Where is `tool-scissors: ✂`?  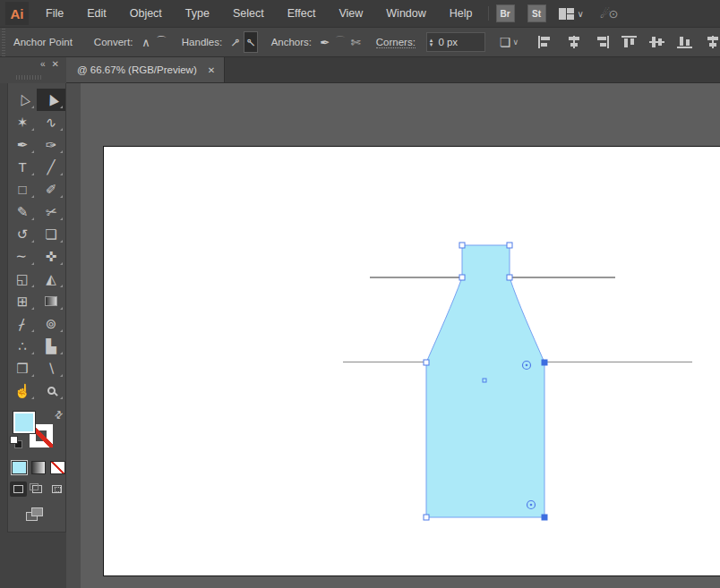 tool-scissors: ✂ is located at coordinates (51, 211).